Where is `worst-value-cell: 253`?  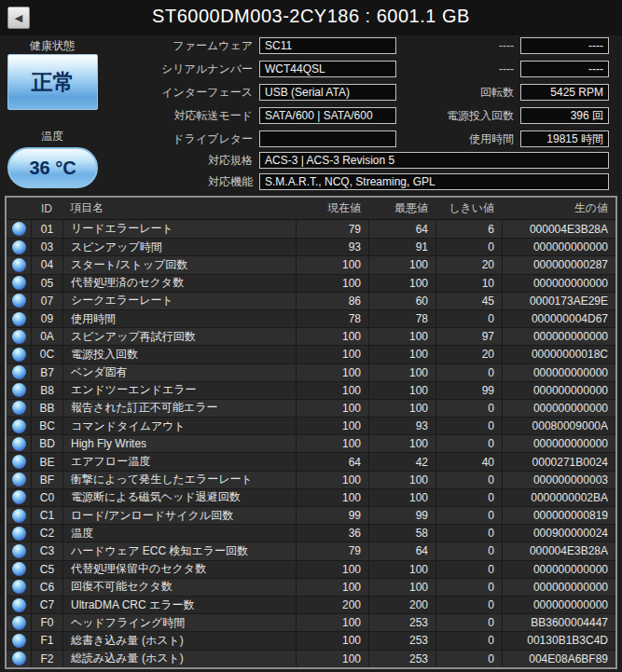 worst-value-cell: 253 is located at coordinates (402, 623).